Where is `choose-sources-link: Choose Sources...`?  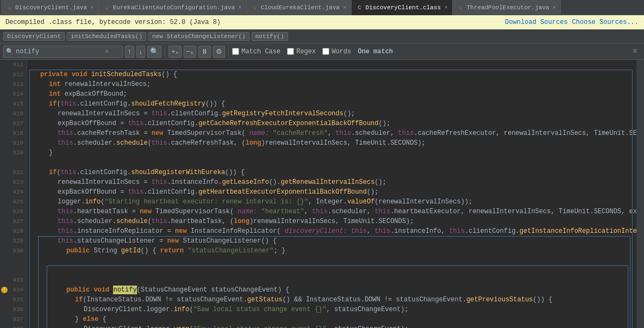
choose-sources-link: Choose Sources... is located at coordinates (605, 22).